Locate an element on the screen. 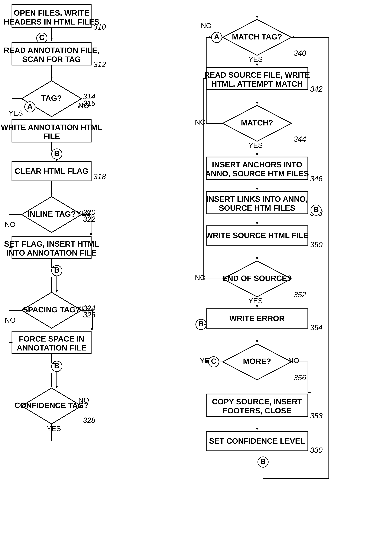 The width and height of the screenshot is (392, 538). read-source-text-1: READ SOURCE FILE, WRITE is located at coordinates (257, 75).